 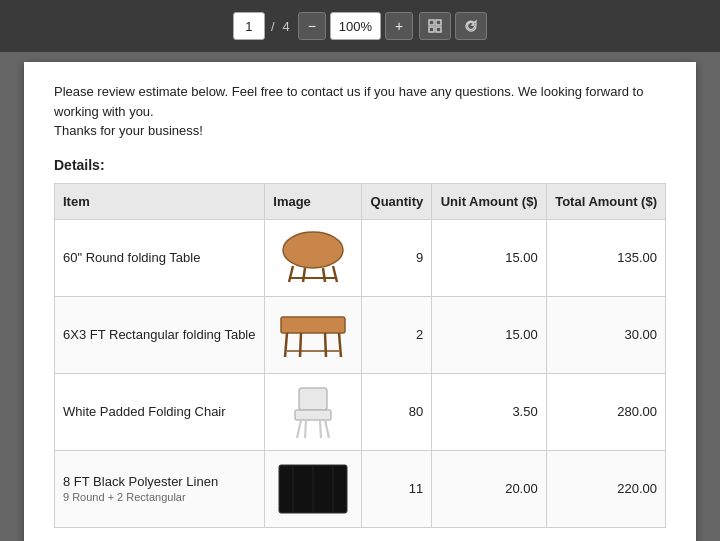 I want to click on toolbar: / 4 − 100% +, so click(x=360, y=26).